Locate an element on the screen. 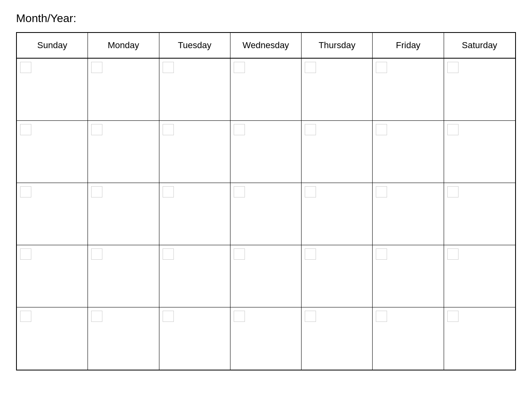 This screenshot has width=532, height=411. cell-w3-sat is located at coordinates (479, 214).